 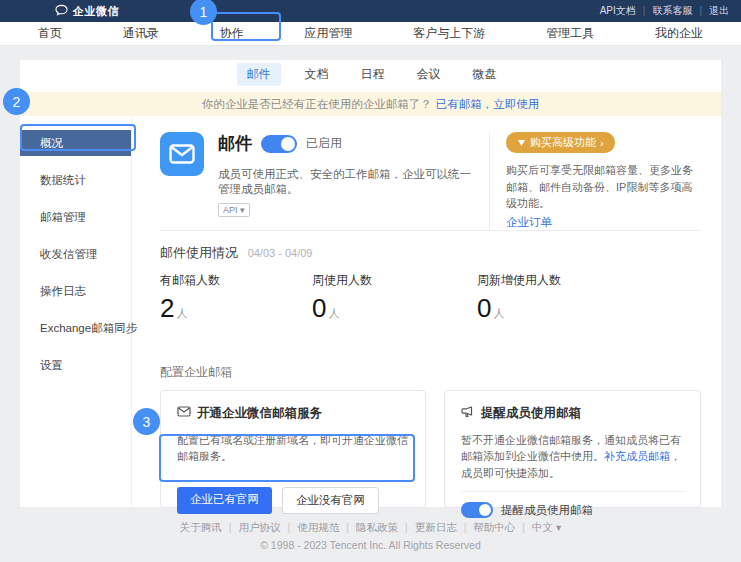 I want to click on callout-badge-2: 2, so click(x=16, y=102).